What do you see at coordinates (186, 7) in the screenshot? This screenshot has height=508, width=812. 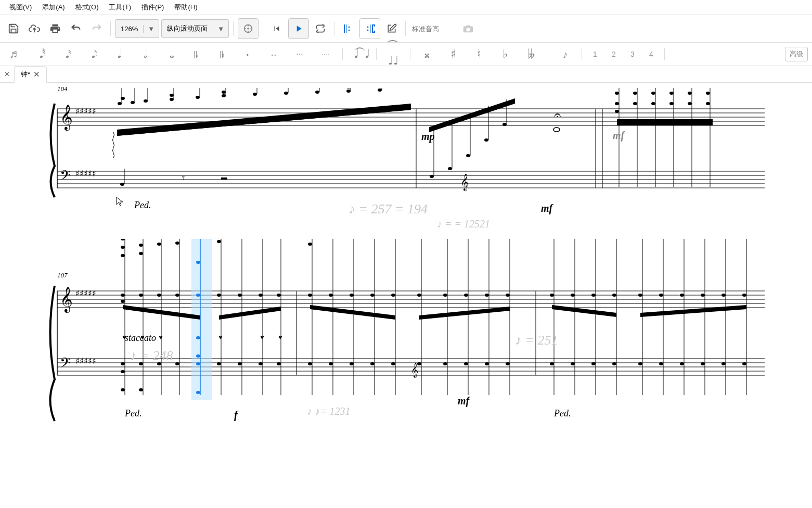 I see `menu-help: 帮助(H)` at bounding box center [186, 7].